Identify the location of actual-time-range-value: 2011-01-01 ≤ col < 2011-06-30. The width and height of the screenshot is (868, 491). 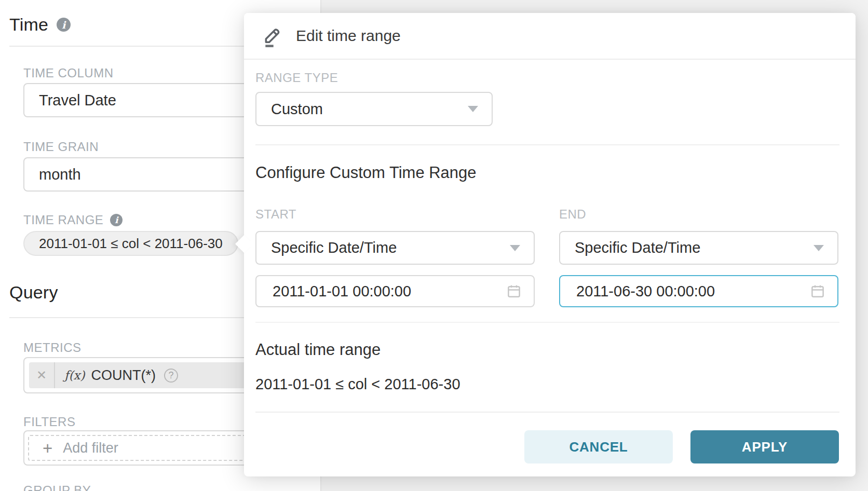
(358, 384).